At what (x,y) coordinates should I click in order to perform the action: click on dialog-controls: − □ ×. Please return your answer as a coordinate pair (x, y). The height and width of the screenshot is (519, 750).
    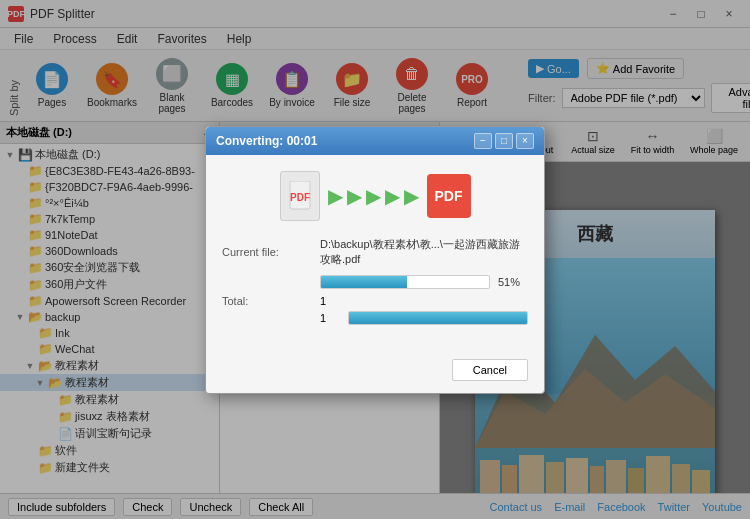
    Looking at the image, I should click on (504, 141).